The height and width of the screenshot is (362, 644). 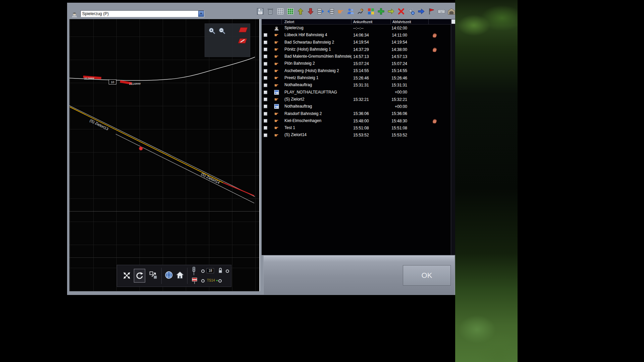 What do you see at coordinates (317, 93) in the screenshot?
I see `destination-label: PLAY_NOTHALTEAUFTRAG` at bounding box center [317, 93].